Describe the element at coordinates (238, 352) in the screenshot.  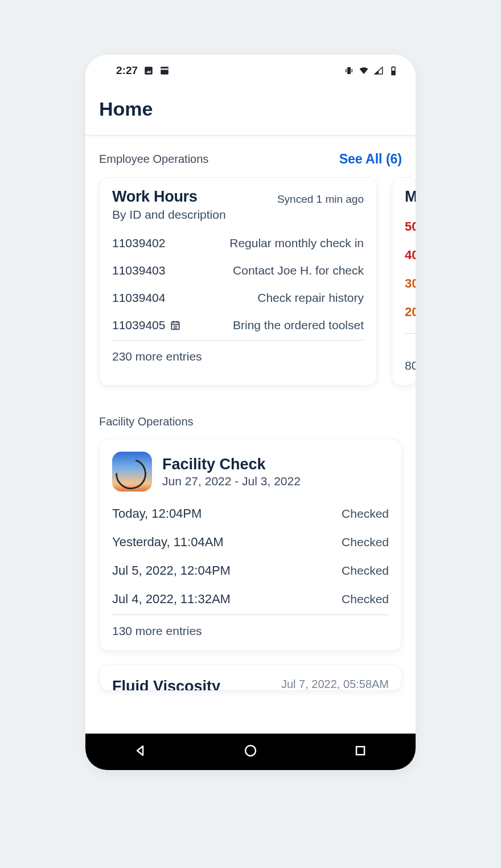
I see `work-hours-more: 230 more entries` at that location.